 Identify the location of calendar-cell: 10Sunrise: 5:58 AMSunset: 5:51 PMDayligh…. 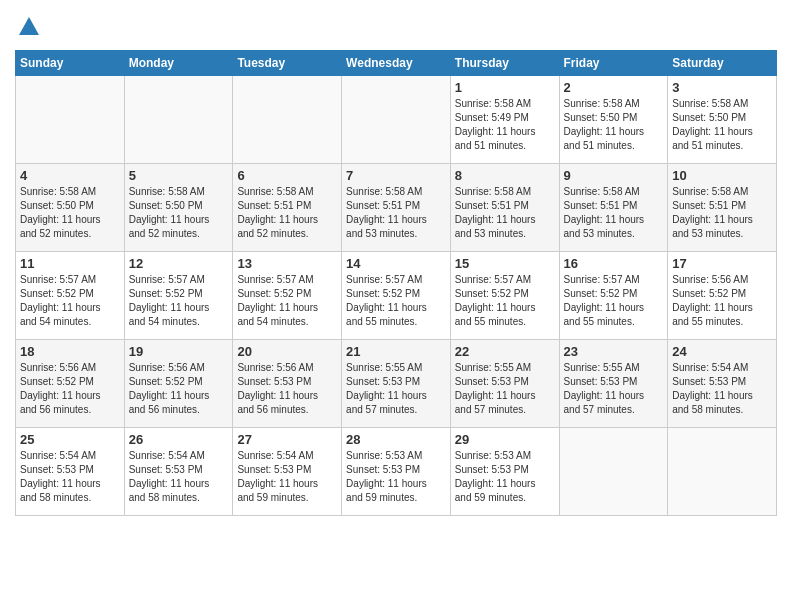
(722, 207).